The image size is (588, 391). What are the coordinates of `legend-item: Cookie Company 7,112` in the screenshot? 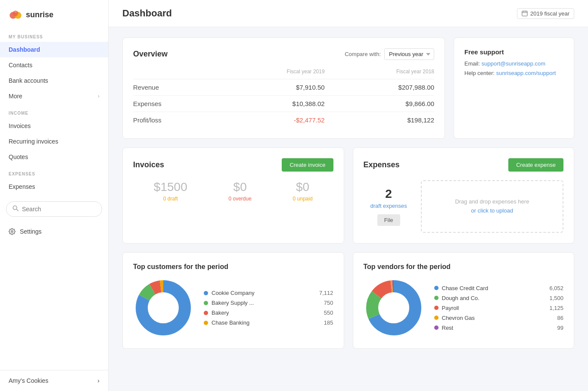 It's located at (269, 293).